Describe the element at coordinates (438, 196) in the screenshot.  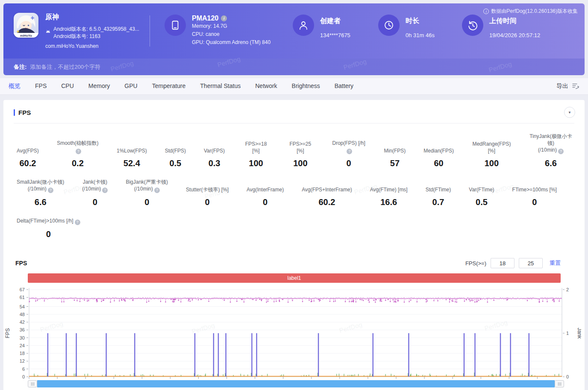
I see `metric-cell: Std(FTime)0.7` at that location.